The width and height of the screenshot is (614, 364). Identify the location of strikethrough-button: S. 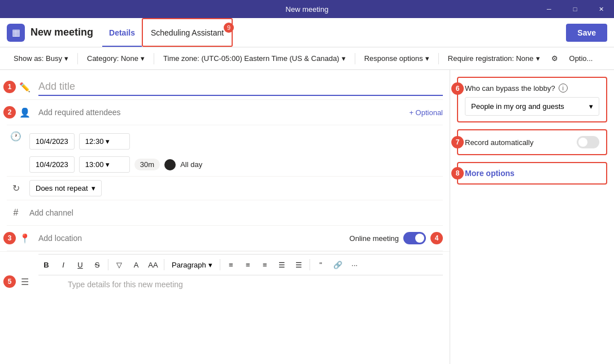
(97, 265).